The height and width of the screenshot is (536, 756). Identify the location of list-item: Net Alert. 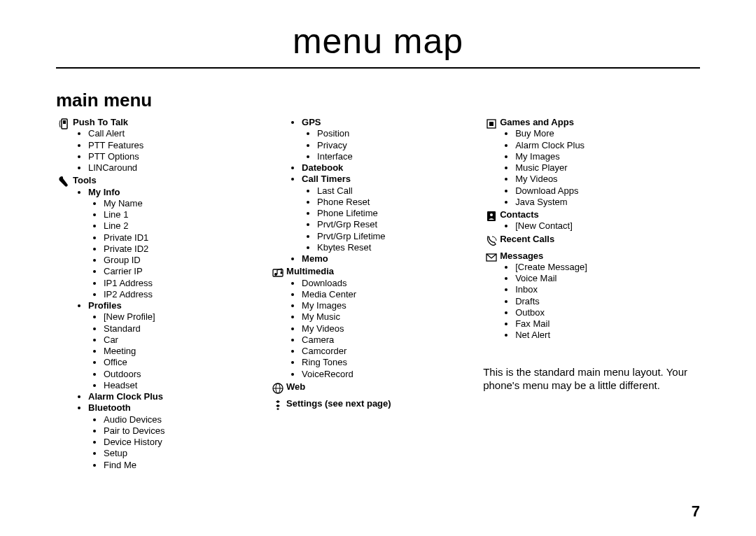
(608, 335).